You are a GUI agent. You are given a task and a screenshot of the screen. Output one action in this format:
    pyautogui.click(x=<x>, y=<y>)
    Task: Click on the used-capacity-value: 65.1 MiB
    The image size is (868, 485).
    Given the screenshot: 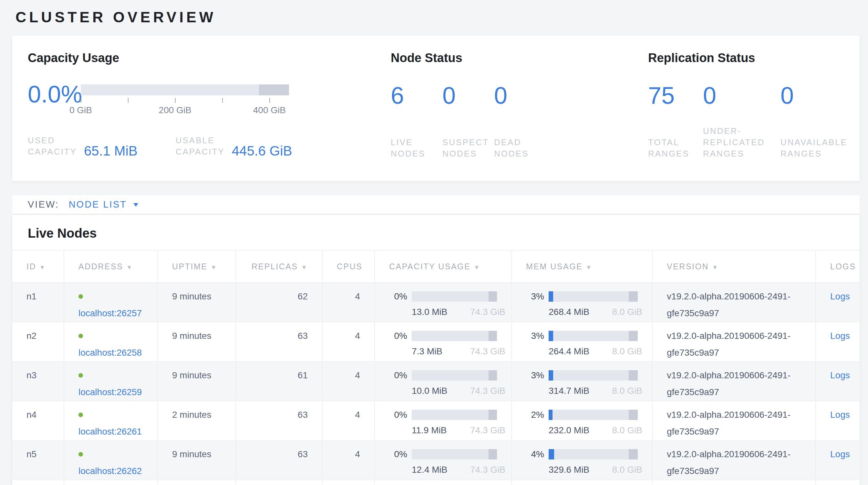 What is the action you would take?
    pyautogui.click(x=111, y=151)
    